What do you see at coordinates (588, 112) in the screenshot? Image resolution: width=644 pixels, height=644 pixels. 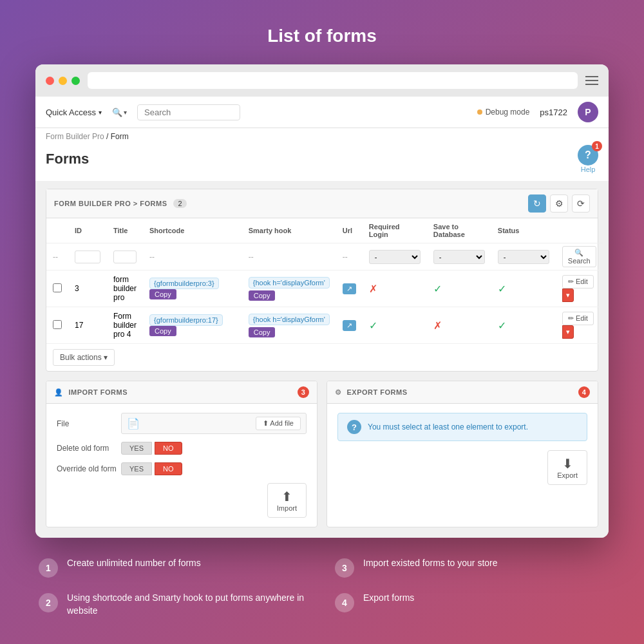 I see `avatar: P` at bounding box center [588, 112].